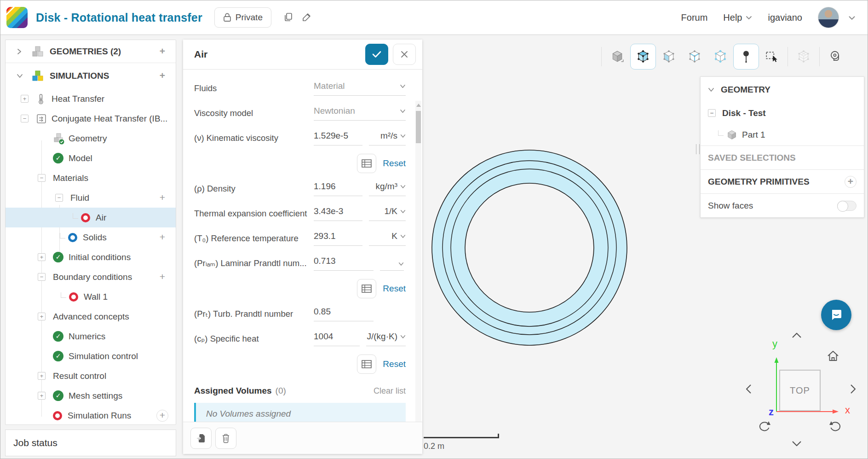  I want to click on laminar-prandtl-field: (Prₗₐₘ) Laminar Prandtl num... 0.713, so click(300, 263).